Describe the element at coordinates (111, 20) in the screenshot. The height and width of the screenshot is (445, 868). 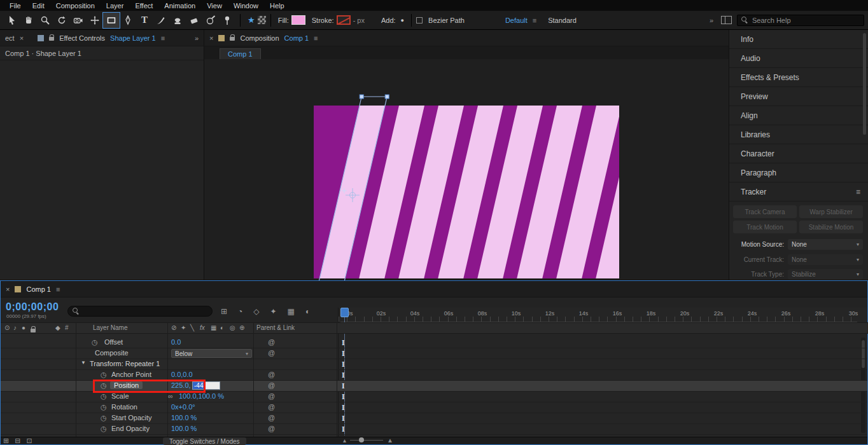
I see `rectangle-tool-button` at that location.